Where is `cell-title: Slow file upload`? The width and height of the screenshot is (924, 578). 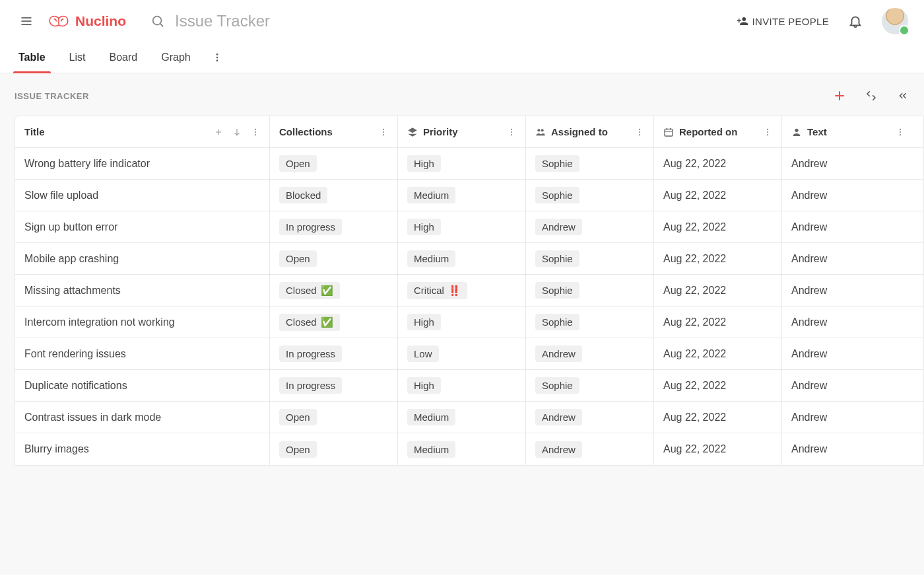 cell-title: Slow file upload is located at coordinates (143, 196).